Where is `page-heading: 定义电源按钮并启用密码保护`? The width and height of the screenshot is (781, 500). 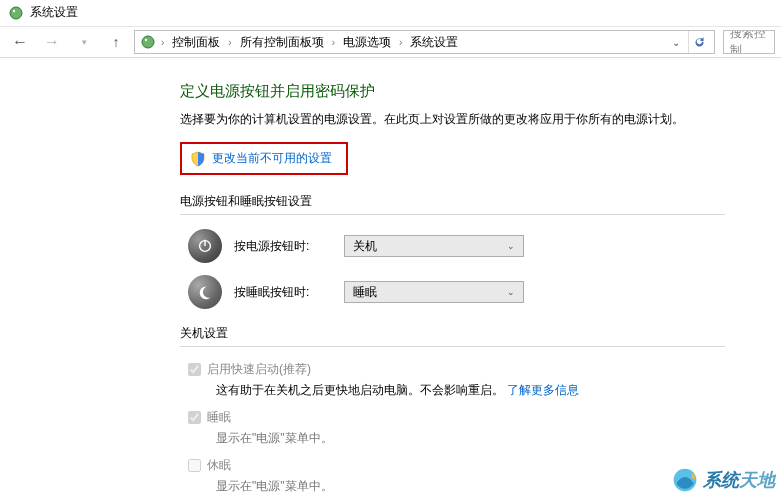
page-heading: 定义电源按钮并启用密码保护 is located at coordinates (480, 92).